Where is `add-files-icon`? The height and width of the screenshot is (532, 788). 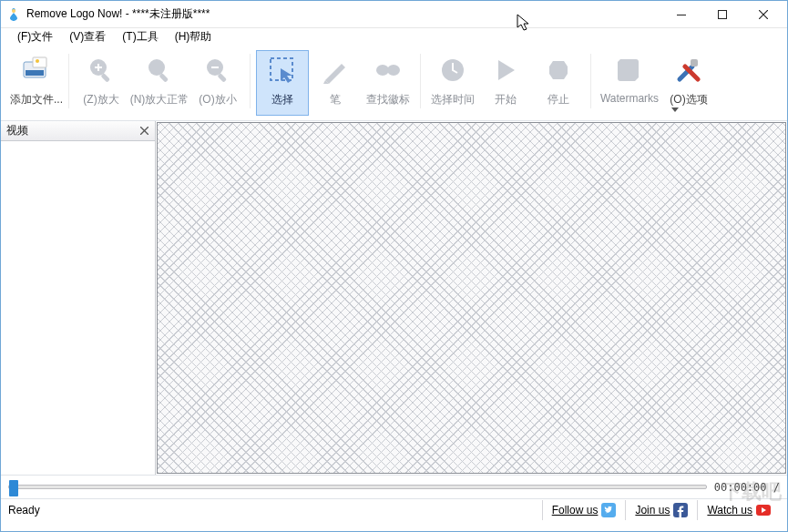 add-files-icon is located at coordinates (36, 70).